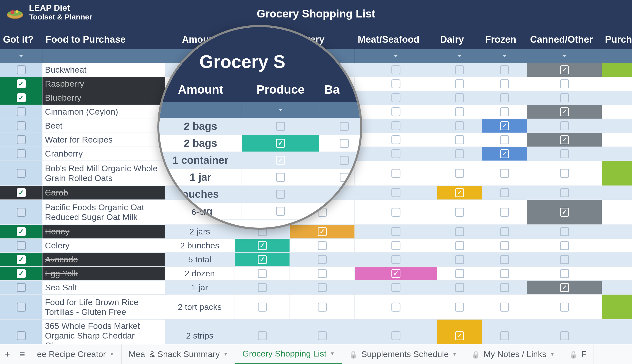  What do you see at coordinates (396, 56) in the screenshot?
I see `filter-meat: ⏷` at bounding box center [396, 56].